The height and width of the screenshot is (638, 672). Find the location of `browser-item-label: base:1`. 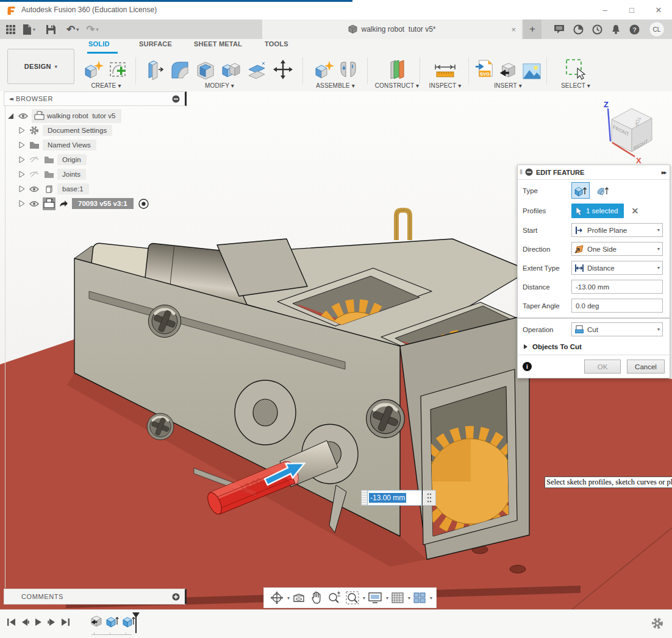

browser-item-label: base:1 is located at coordinates (73, 189).